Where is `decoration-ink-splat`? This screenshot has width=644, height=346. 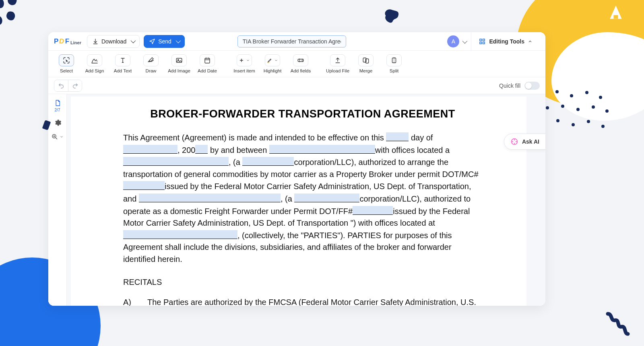 decoration-ink-splat is located at coordinates (391, 16).